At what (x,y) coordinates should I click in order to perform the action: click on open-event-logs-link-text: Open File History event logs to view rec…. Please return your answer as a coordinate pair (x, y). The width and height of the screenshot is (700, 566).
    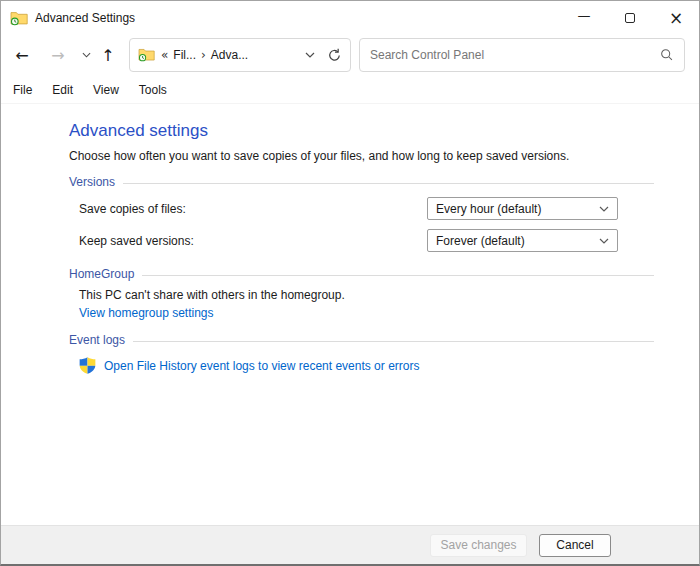
    Looking at the image, I should click on (262, 366).